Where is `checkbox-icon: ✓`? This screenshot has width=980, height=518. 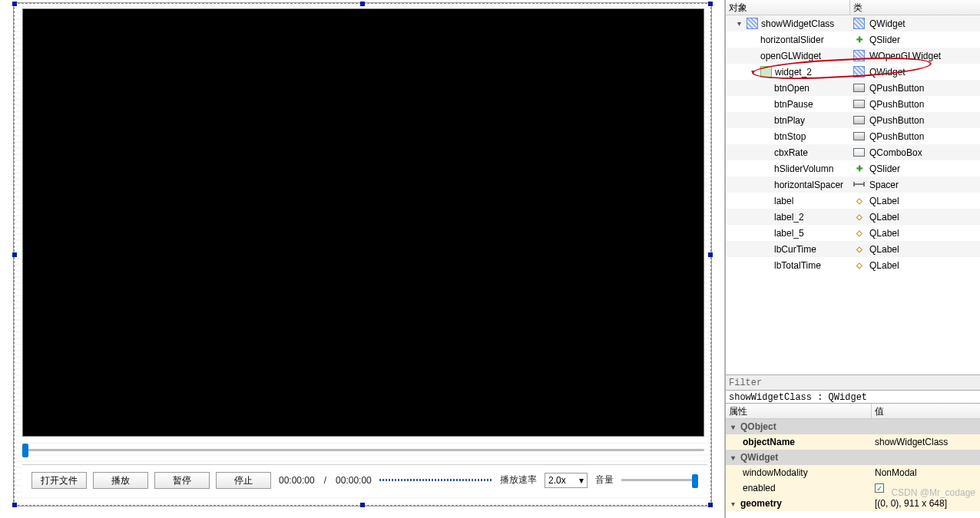
checkbox-icon: ✓ is located at coordinates (879, 488).